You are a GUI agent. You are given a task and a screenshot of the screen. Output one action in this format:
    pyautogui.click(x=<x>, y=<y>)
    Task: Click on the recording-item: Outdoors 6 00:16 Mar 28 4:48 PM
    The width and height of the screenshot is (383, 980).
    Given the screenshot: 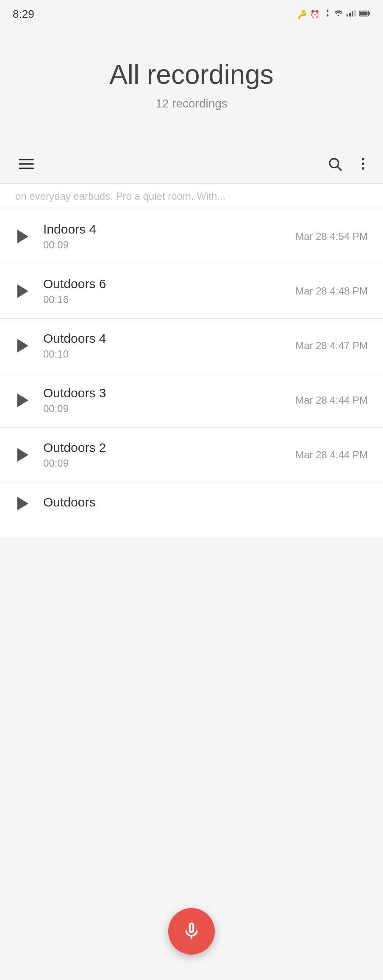 What is the action you would take?
    pyautogui.click(x=192, y=291)
    